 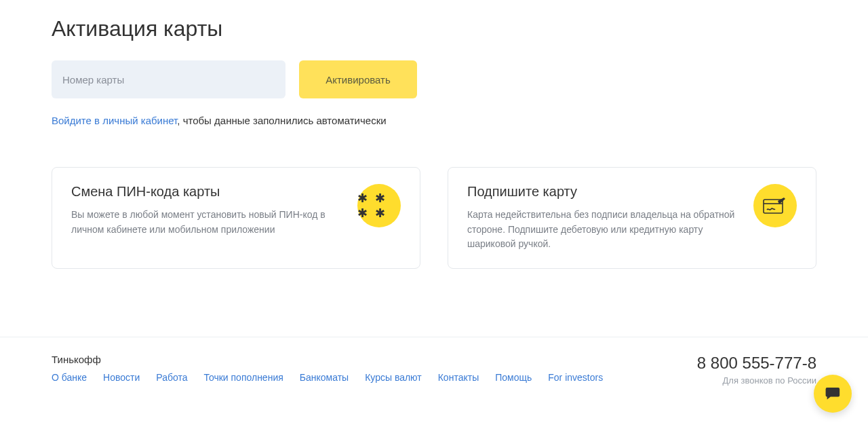 I want to click on footer-link: Новости, so click(x=121, y=377).